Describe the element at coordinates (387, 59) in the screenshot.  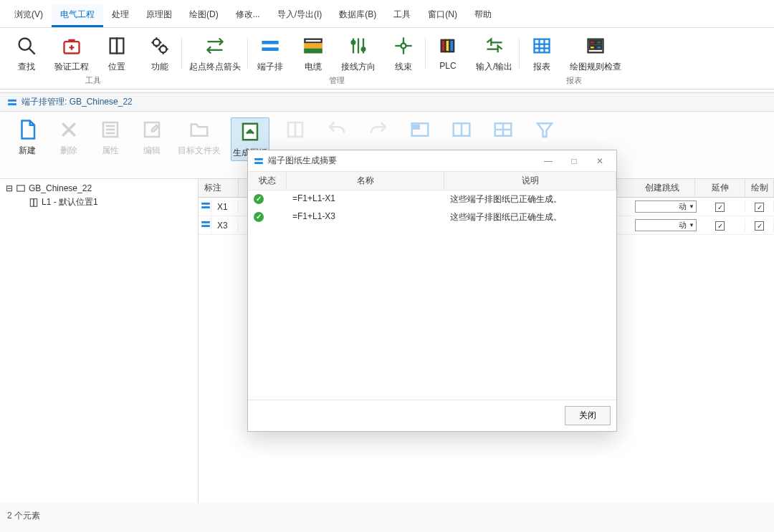
I see `ribbon: 查找 验证工程 位置 功能 工具` at that location.